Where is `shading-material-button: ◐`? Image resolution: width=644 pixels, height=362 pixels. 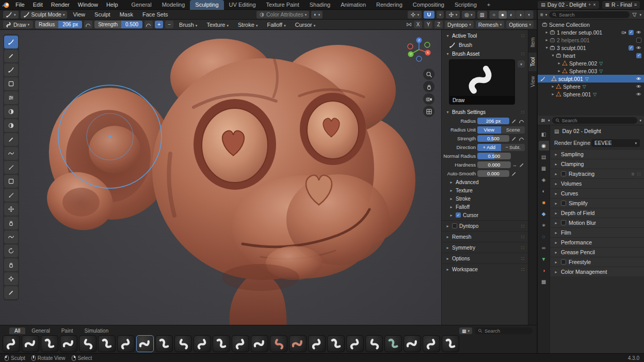
shading-material-button: ◐ is located at coordinates (511, 14).